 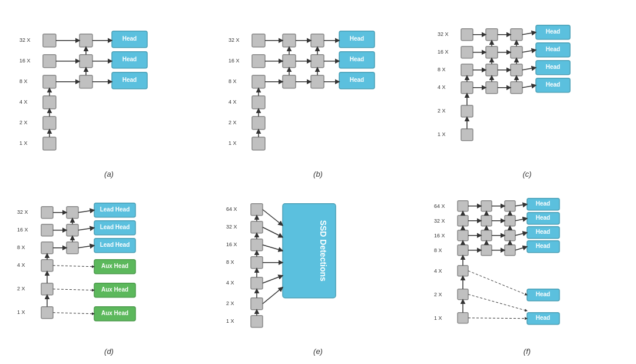 What do you see at coordinates (521, 233) in the screenshot?
I see `arrow-f-fpn16-head` at bounding box center [521, 233].